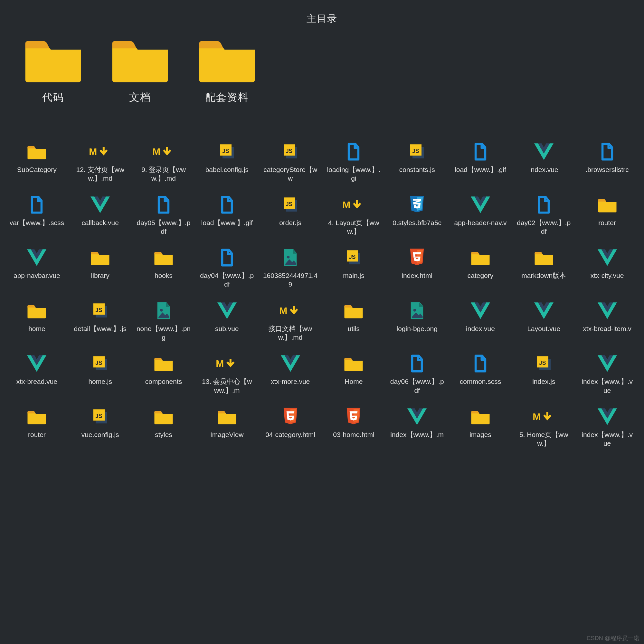 The height and width of the screenshot is (644, 644). I want to click on grid-item: JS order.js, so click(290, 216).